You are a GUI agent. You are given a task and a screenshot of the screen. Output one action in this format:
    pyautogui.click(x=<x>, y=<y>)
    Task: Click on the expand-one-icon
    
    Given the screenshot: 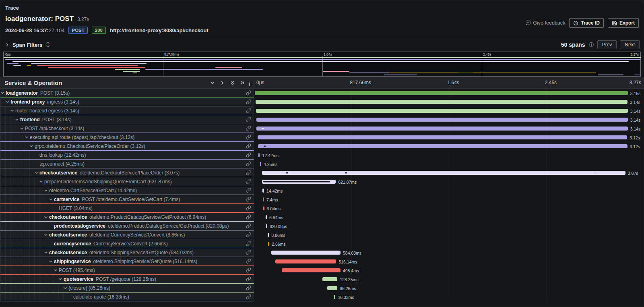 What is the action you would take?
    pyautogui.click(x=222, y=83)
    